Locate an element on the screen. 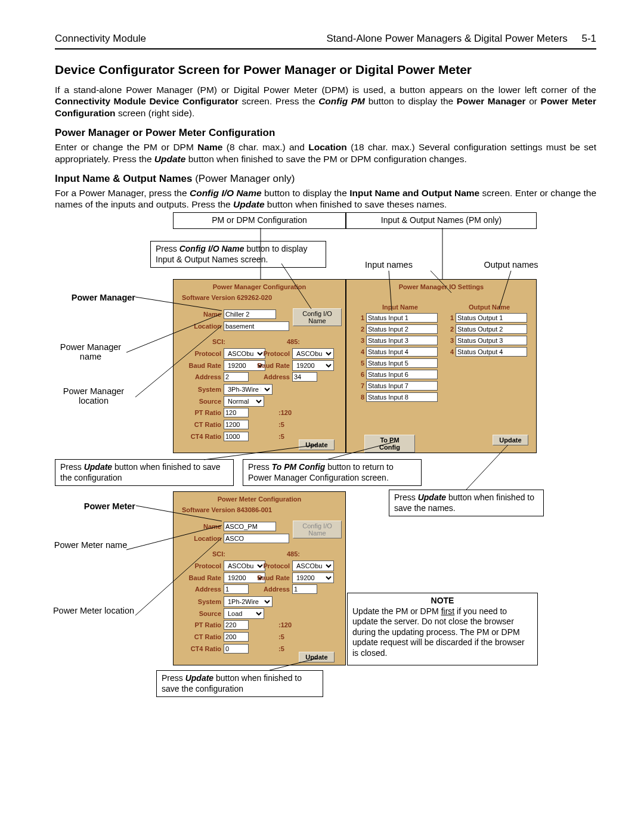 The width and height of the screenshot is (644, 833). dpm-ct-input is located at coordinates (236, 637).